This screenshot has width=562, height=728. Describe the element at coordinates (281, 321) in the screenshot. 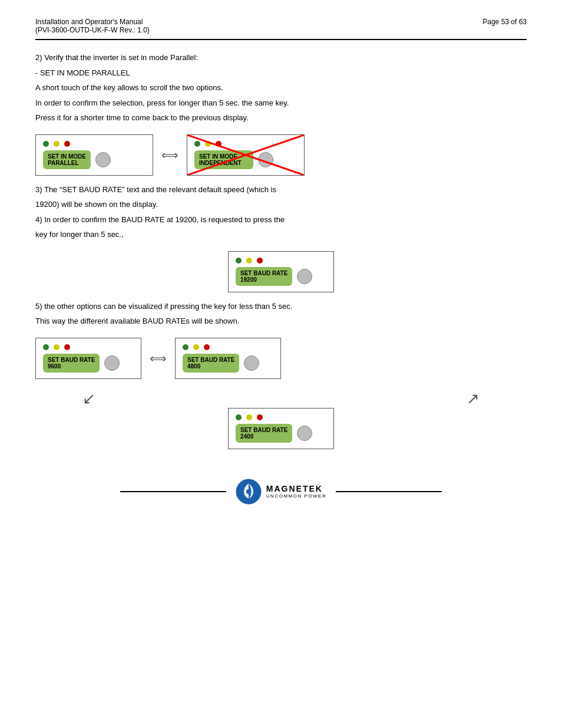

I see `section5-para2: This way the different available BAUD RA…` at that location.